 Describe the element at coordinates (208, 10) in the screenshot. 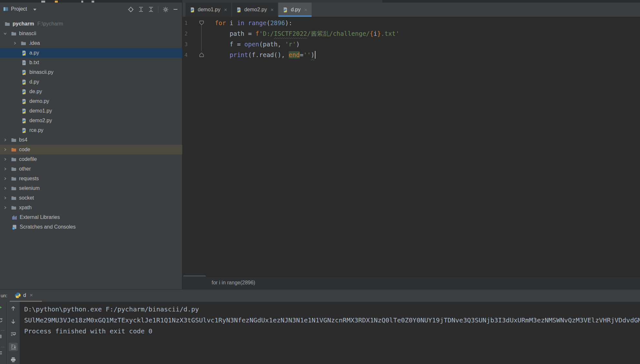

I see `tab-demo1-py: demo1.py×` at that location.